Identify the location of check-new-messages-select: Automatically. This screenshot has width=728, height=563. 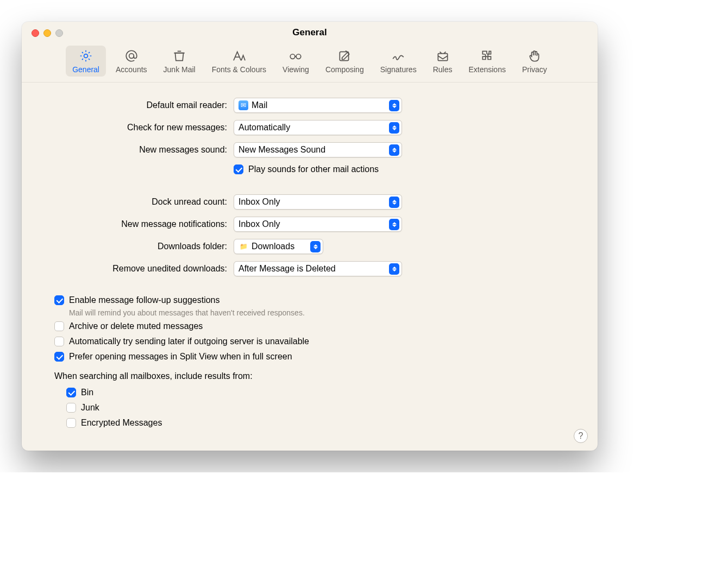
(318, 128).